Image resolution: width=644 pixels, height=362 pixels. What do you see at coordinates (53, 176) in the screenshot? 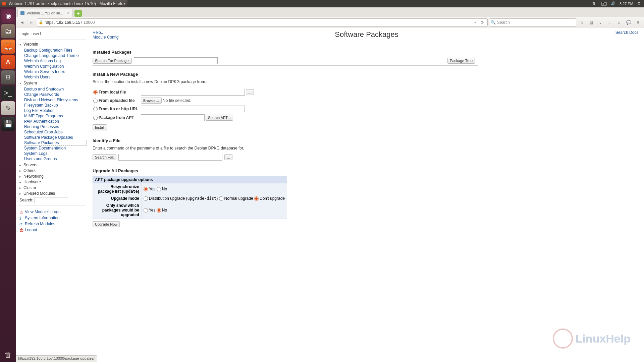
I see `category-networking: Networking` at bounding box center [53, 176].